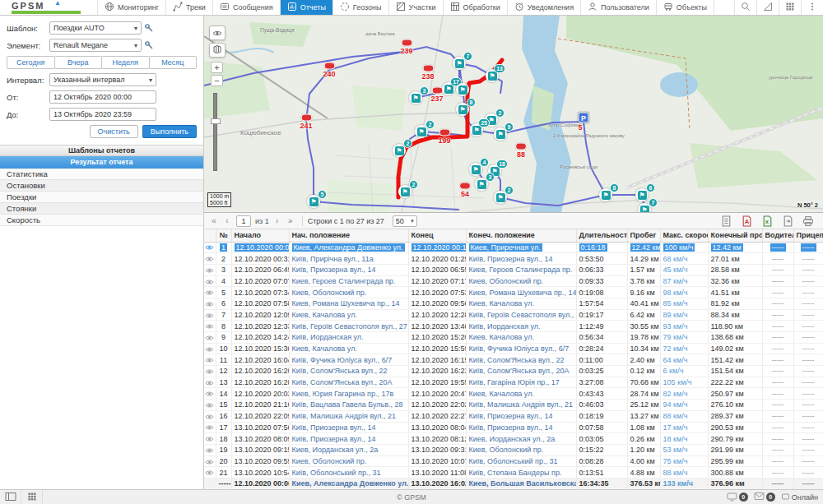 The height and width of the screenshot is (504, 823). What do you see at coordinates (514, 281) in the screenshot?
I see `trip-row: 412.10.2020 07:07:35Киев, Героев Сталинг…` at bounding box center [514, 281].